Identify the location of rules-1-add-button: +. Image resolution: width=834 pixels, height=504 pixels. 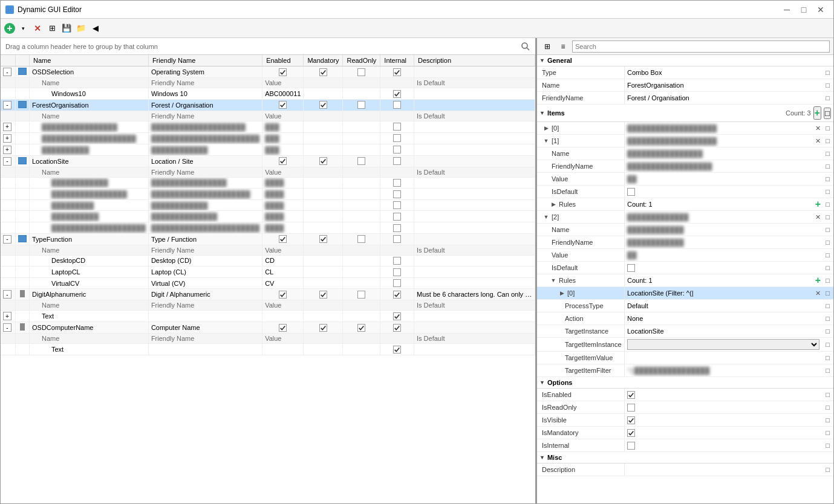
(818, 204).